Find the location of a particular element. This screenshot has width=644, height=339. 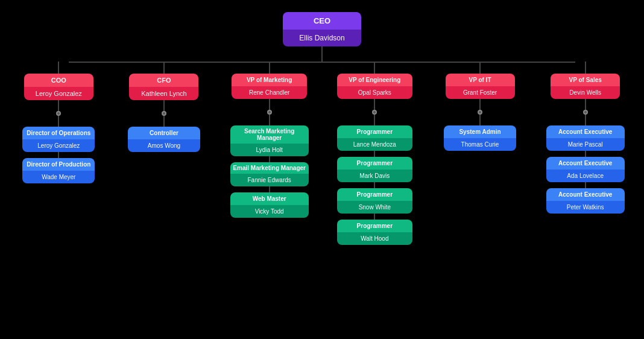

branch-vp-engineering: VP of Engineering Opal Sparks Programmer… is located at coordinates (375, 153).